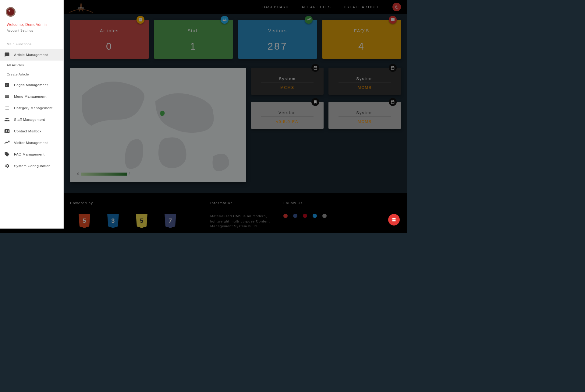 The height and width of the screenshot is (392, 585). Describe the element at coordinates (287, 81) in the screenshot. I see `mini-system-1: System MCMS` at that location.